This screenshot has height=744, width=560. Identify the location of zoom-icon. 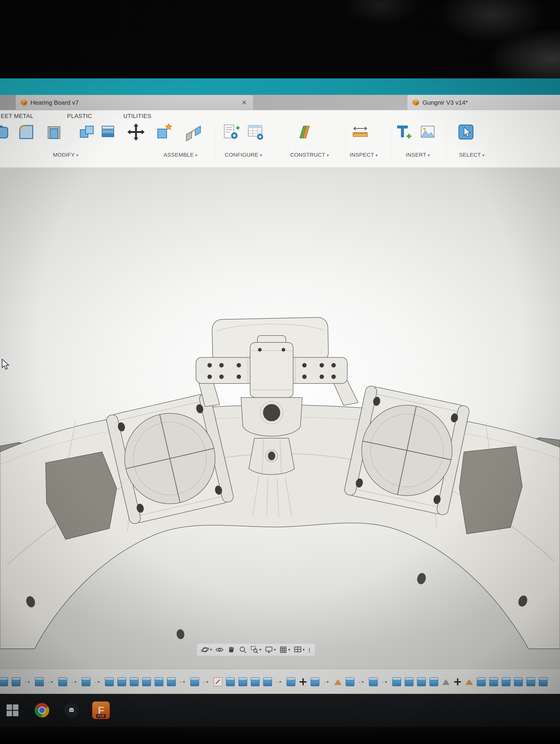
(243, 650).